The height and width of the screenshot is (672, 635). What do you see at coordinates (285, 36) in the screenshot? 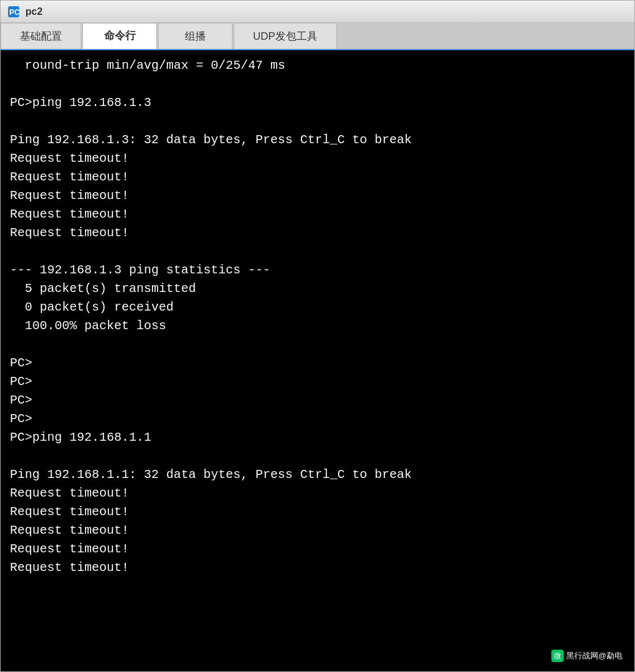
I see `tab-udp-tool: UDP发包工具` at bounding box center [285, 36].